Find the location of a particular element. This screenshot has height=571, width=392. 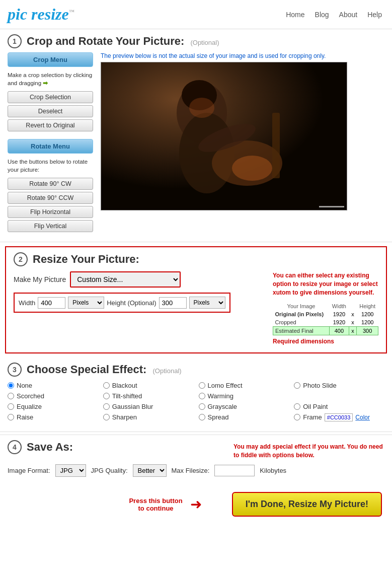

original-x: x is located at coordinates (353, 314).